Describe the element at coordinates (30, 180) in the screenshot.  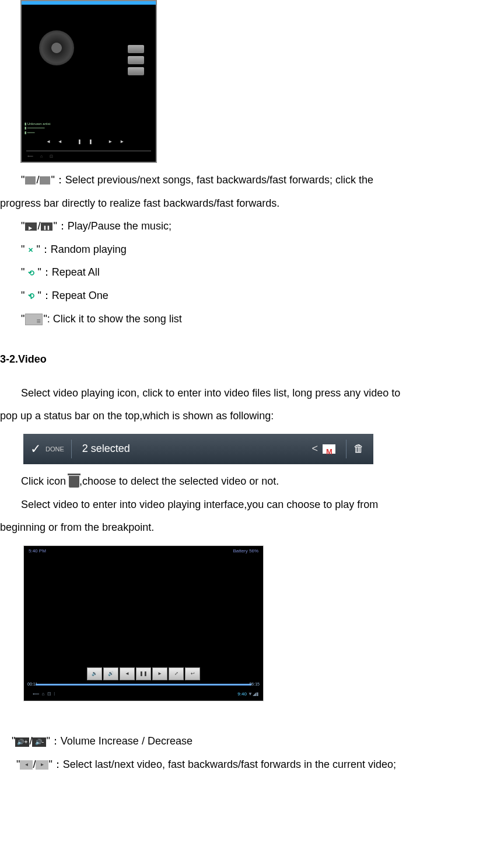
I see `previous-icon` at that location.